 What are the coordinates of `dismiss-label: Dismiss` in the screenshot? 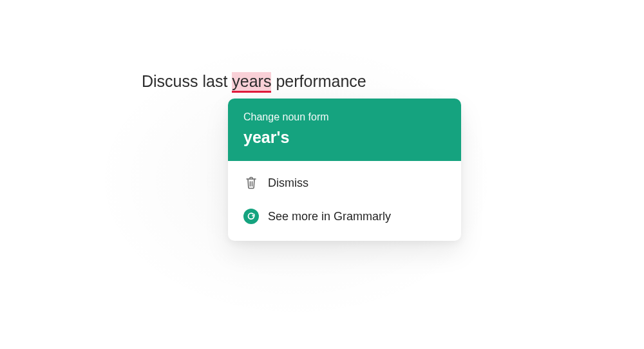 It's located at (289, 183).